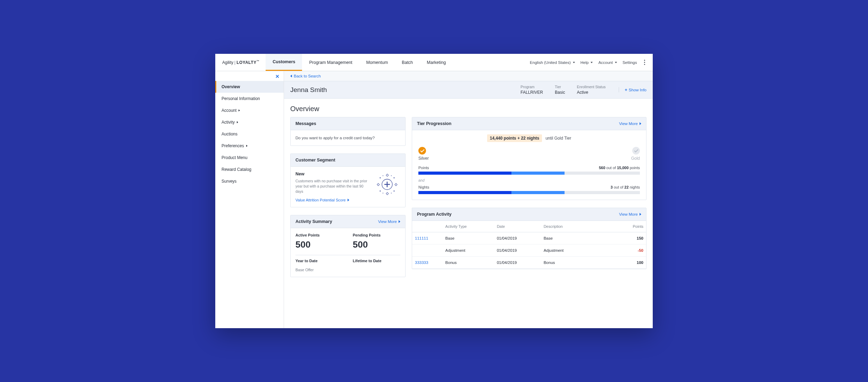 This screenshot has height=382, width=868. What do you see at coordinates (529, 238) in the screenshot?
I see `program-activity-card: Program Activity View More Activity Type…` at bounding box center [529, 238].